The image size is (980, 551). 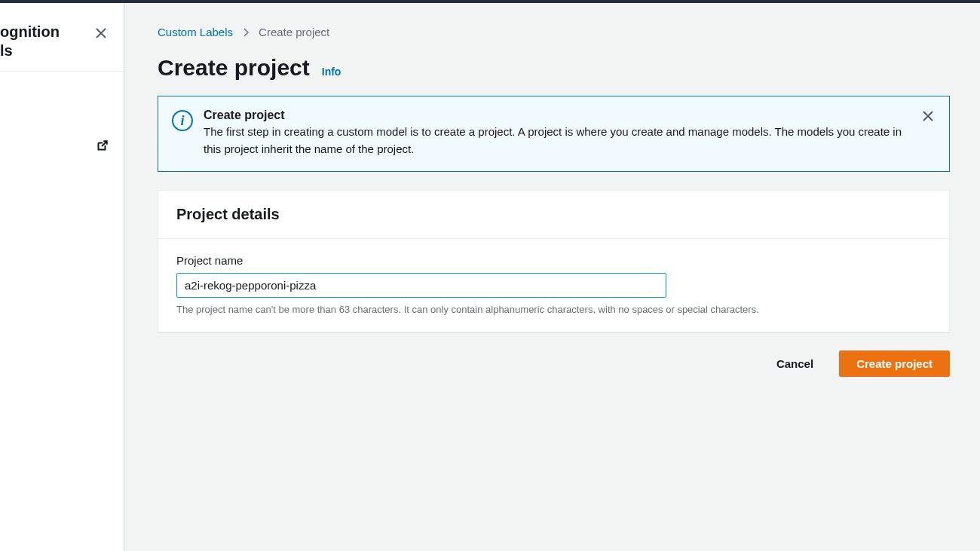 I want to click on info-link: Info, so click(x=332, y=72).